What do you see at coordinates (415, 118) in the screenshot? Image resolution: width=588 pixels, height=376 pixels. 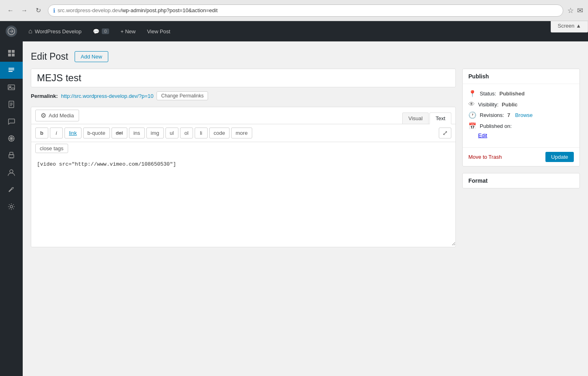 I see `tab-visual: Visual` at bounding box center [415, 118].